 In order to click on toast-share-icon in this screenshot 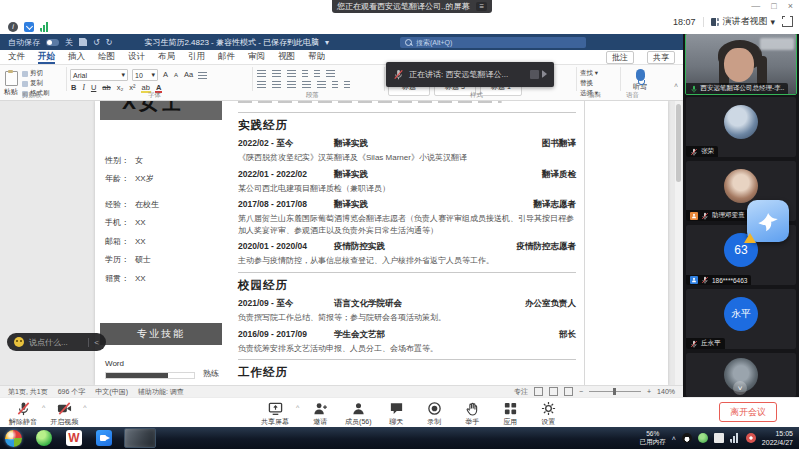, I will do `click(534, 74)`.